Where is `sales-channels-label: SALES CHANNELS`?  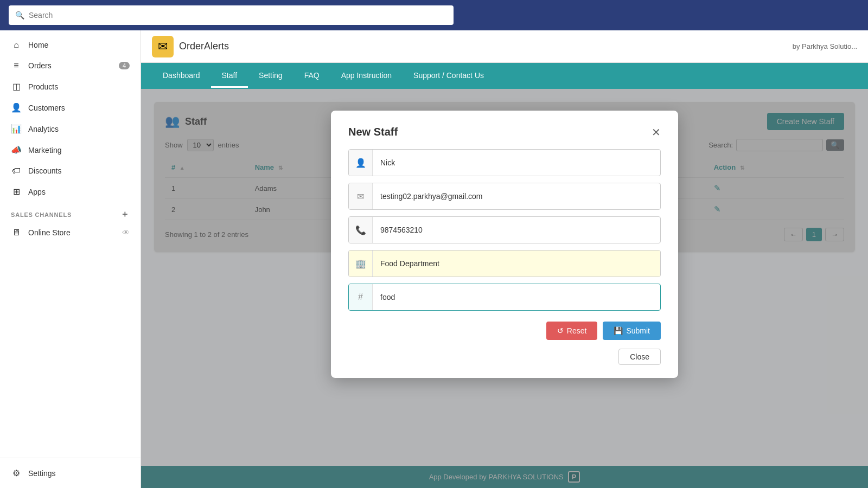 sales-channels-label: SALES CHANNELS is located at coordinates (41, 215).